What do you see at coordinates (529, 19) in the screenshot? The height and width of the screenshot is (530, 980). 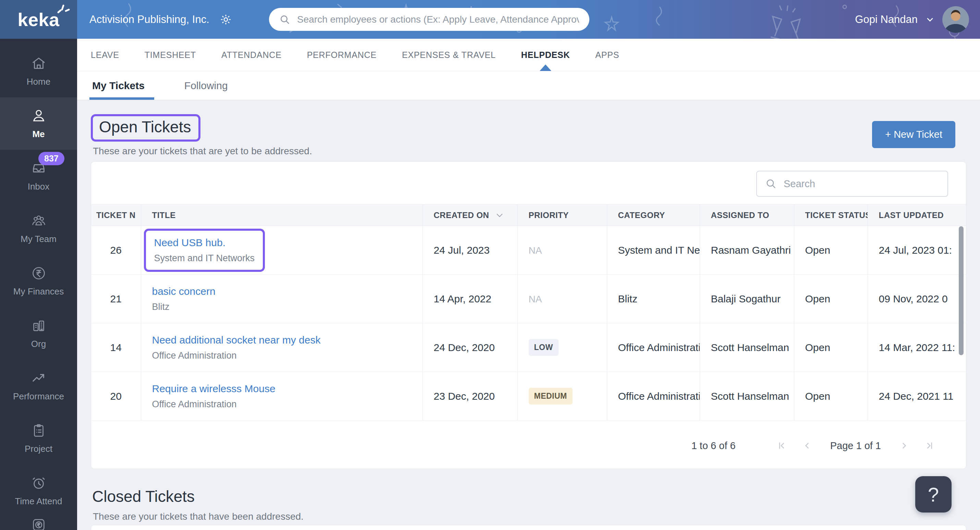 I see `topbar-main: Activision Publishing, Inc. Gopi Nandan` at bounding box center [529, 19].